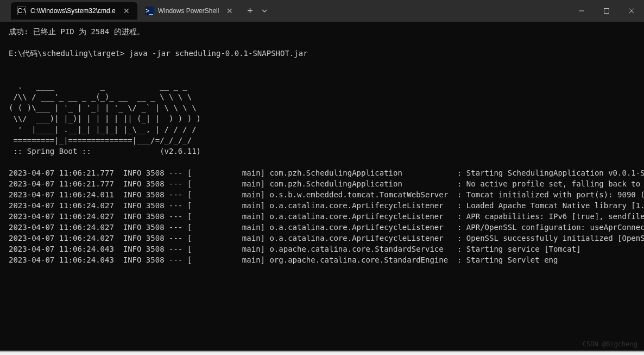 The width and height of the screenshot is (644, 355). What do you see at coordinates (607, 11) in the screenshot?
I see `maximize-button` at bounding box center [607, 11].